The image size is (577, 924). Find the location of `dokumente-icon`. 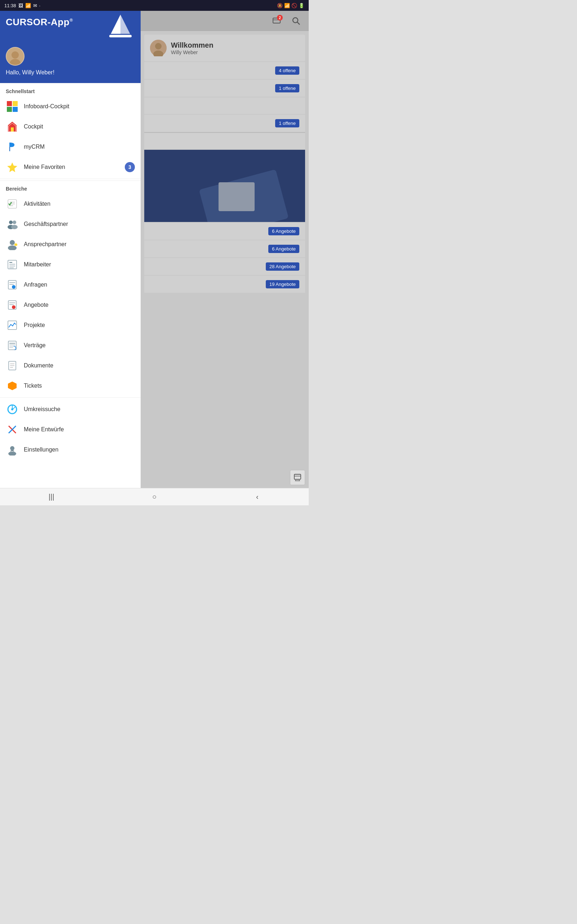

dokumente-icon is located at coordinates (12, 366).